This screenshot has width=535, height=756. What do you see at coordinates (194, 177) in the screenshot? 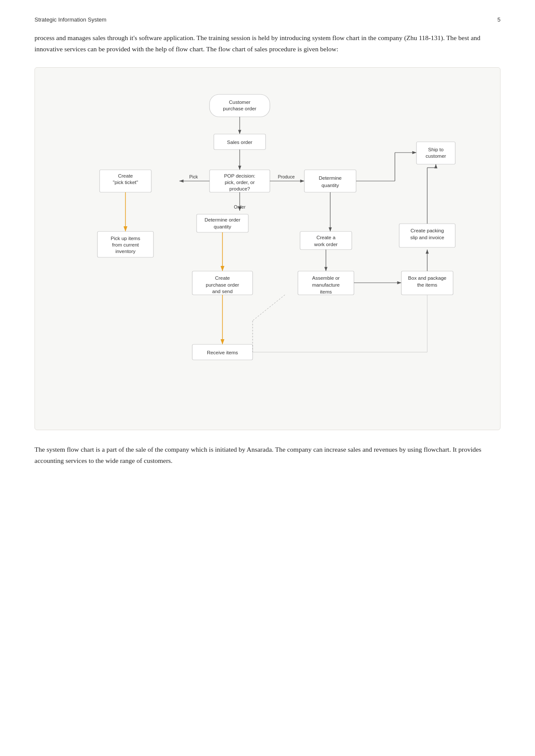
I see `svg-text: Pick` at bounding box center [194, 177].